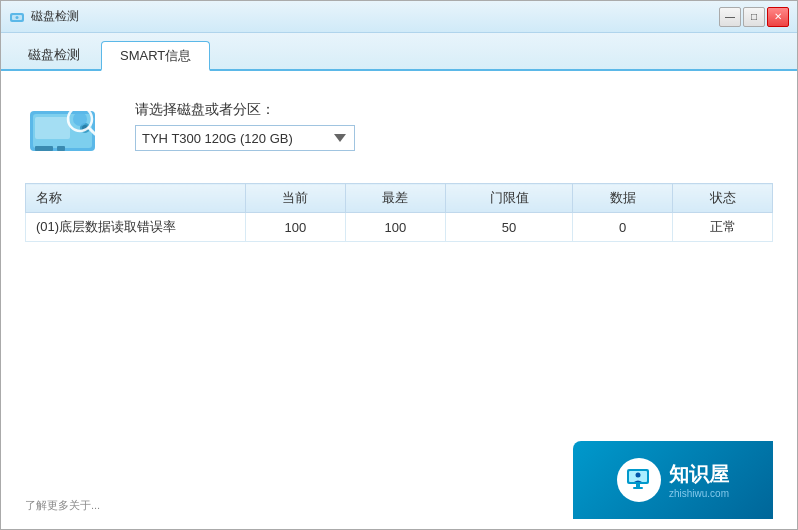 Image resolution: width=798 pixels, height=530 pixels. What do you see at coordinates (399, 17) in the screenshot?
I see `title-bar: 磁盘检测 — □ ✕` at bounding box center [399, 17].